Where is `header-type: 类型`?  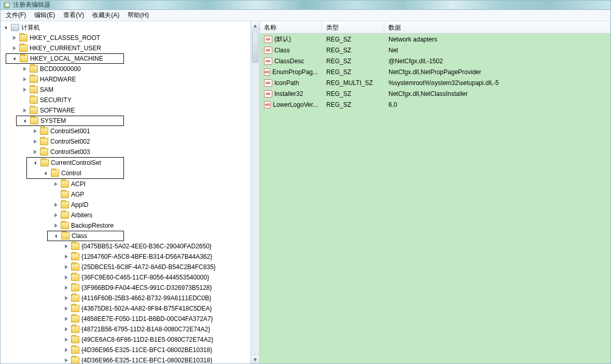 header-type: 类型 is located at coordinates (353, 27).